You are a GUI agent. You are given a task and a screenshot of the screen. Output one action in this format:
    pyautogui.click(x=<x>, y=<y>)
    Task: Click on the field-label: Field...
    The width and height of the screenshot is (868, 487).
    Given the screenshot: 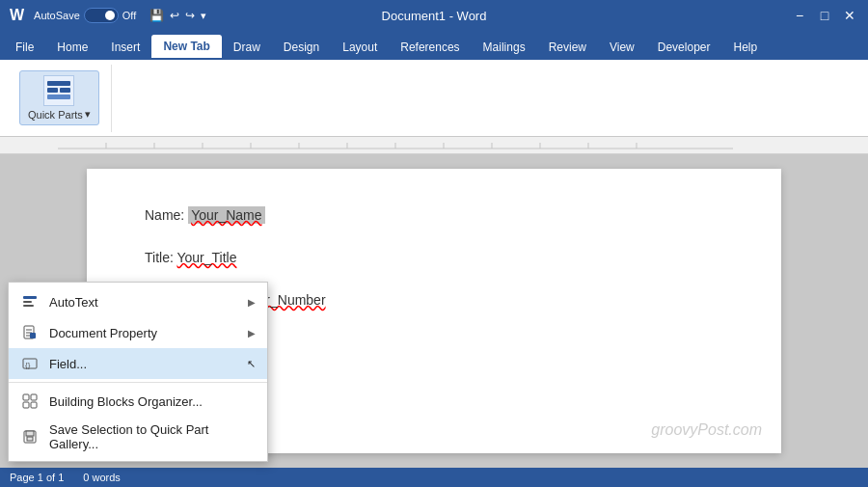 What is the action you would take?
    pyautogui.click(x=141, y=365)
    